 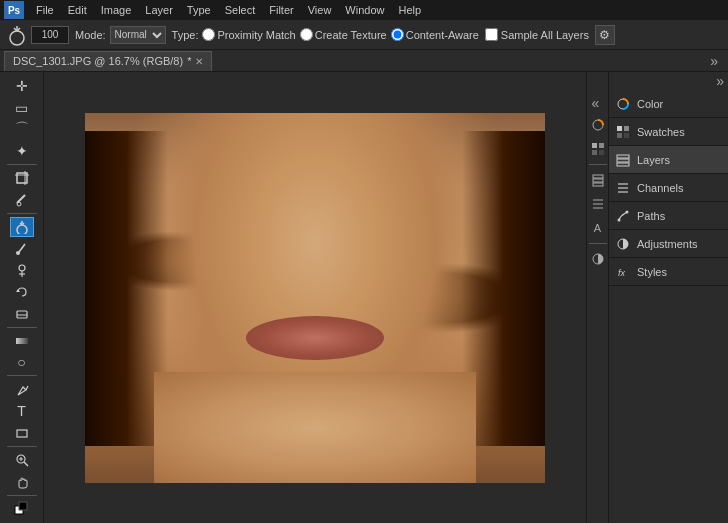 What do you see at coordinates (668, 272) in the screenshot?
I see `panel-styles: fx Styles` at bounding box center [668, 272].